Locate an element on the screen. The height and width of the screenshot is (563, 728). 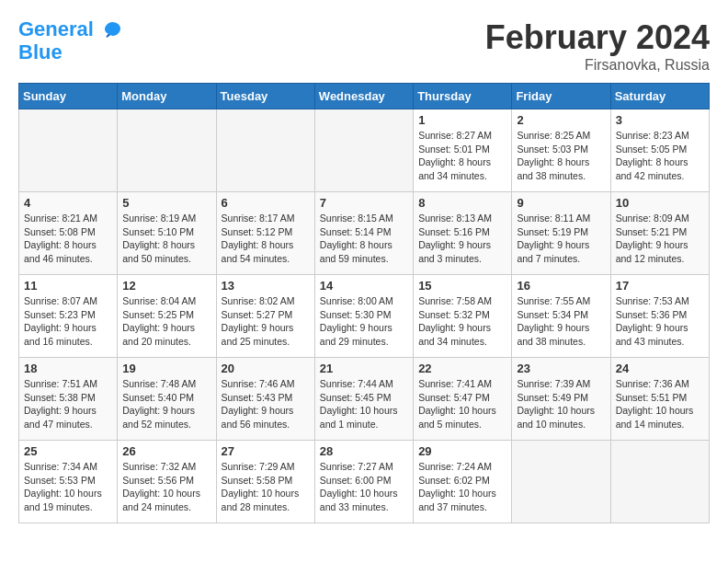
day-info: Sunrise: 8:11 AM Sunset: 5:19 PM Dayligh… is located at coordinates (561, 239).